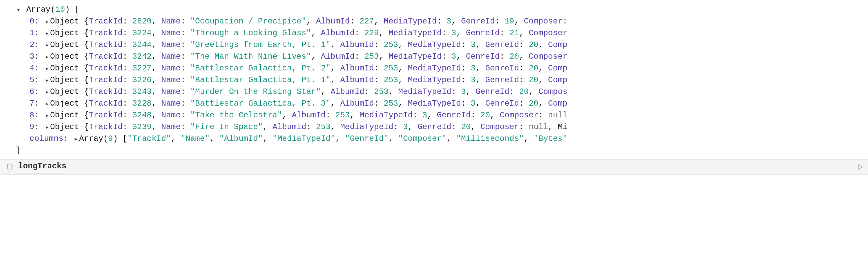  I want to click on row-index: 3, so click(32, 57).